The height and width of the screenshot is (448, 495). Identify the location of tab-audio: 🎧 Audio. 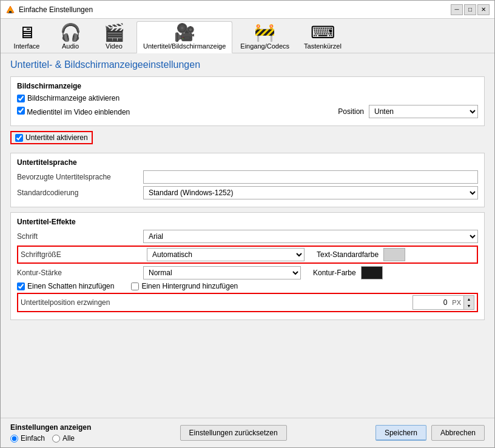
(70, 37).